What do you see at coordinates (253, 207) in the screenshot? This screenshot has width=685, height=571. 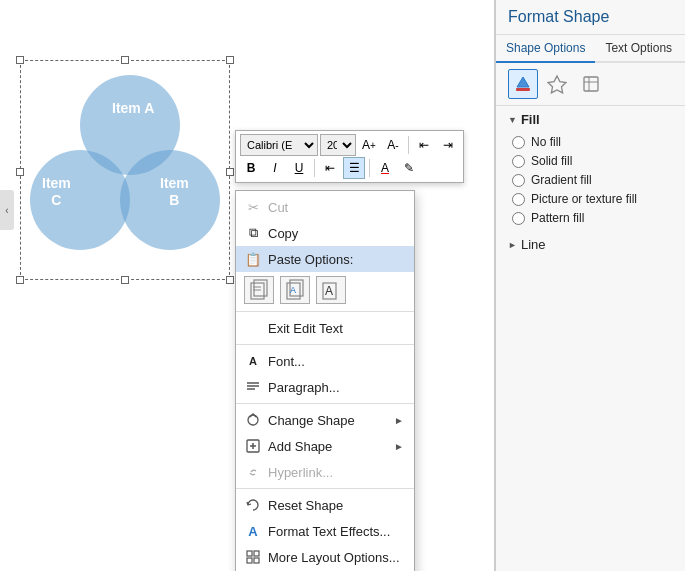 I see `cut-icon: ✂` at bounding box center [253, 207].